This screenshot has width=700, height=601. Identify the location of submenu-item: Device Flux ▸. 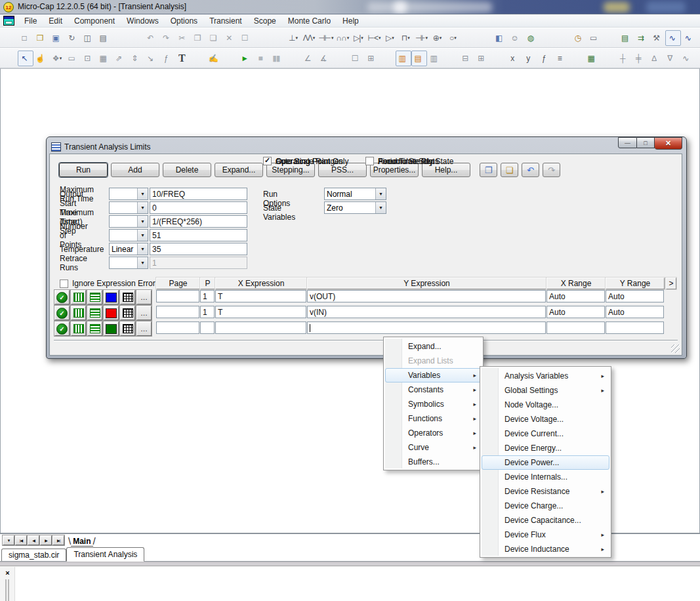
(546, 535).